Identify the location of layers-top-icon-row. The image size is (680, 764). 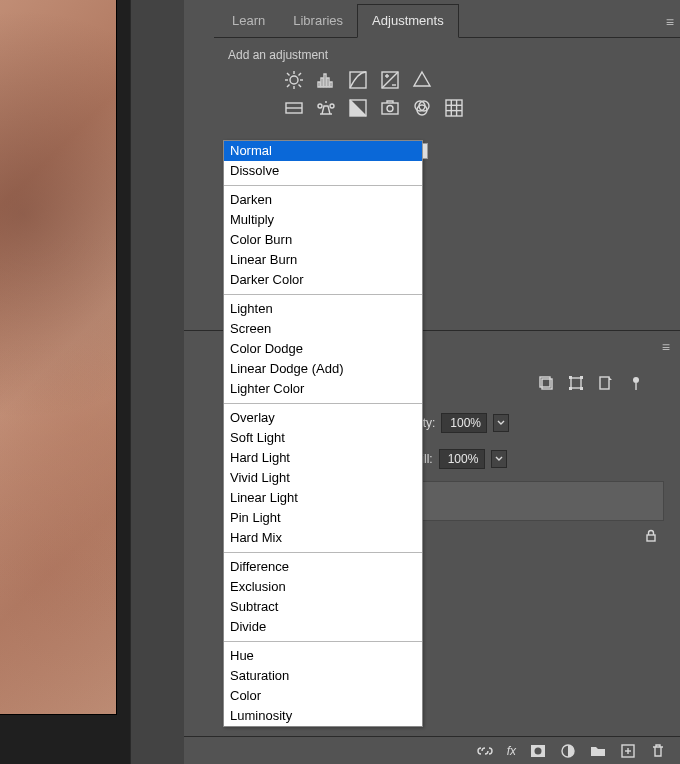
(591, 383).